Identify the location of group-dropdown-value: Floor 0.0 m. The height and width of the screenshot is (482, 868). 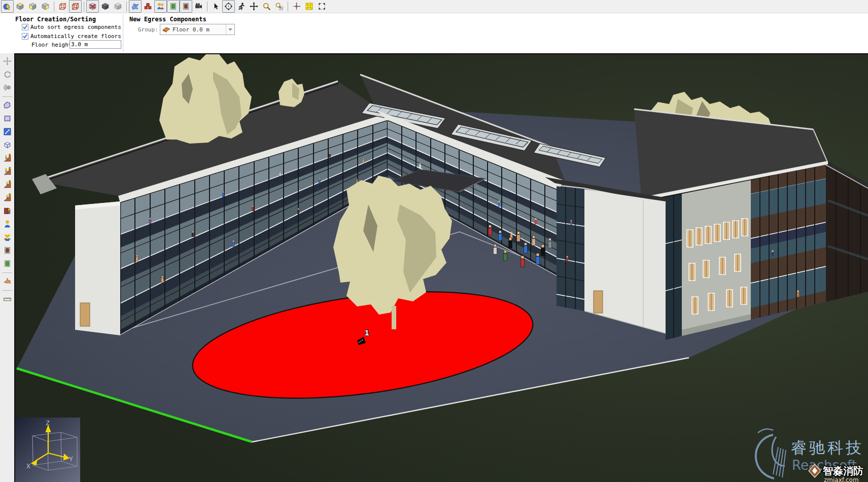
(198, 29).